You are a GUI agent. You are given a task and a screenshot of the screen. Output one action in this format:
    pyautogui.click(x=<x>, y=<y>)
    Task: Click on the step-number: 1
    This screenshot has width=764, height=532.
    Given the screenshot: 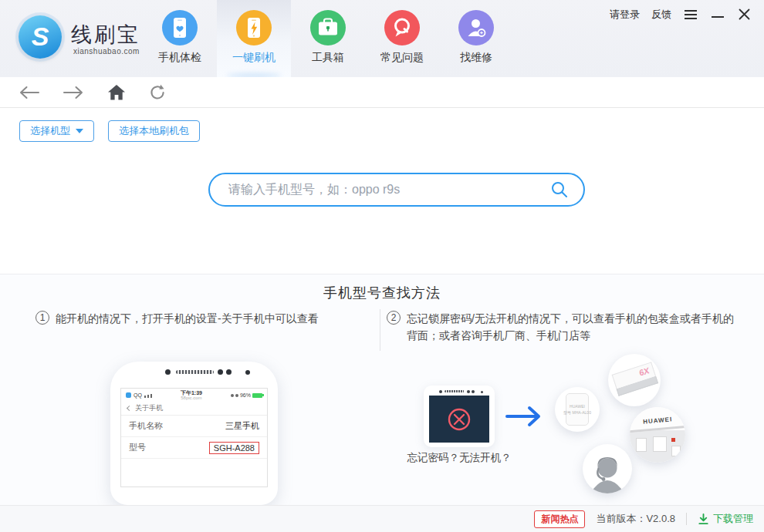 What is the action you would take?
    pyautogui.click(x=42, y=318)
    